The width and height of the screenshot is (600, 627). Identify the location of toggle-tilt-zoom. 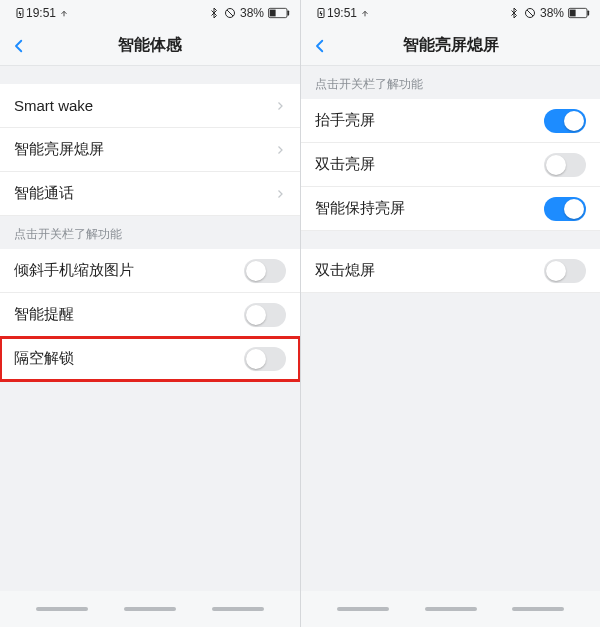
(265, 271).